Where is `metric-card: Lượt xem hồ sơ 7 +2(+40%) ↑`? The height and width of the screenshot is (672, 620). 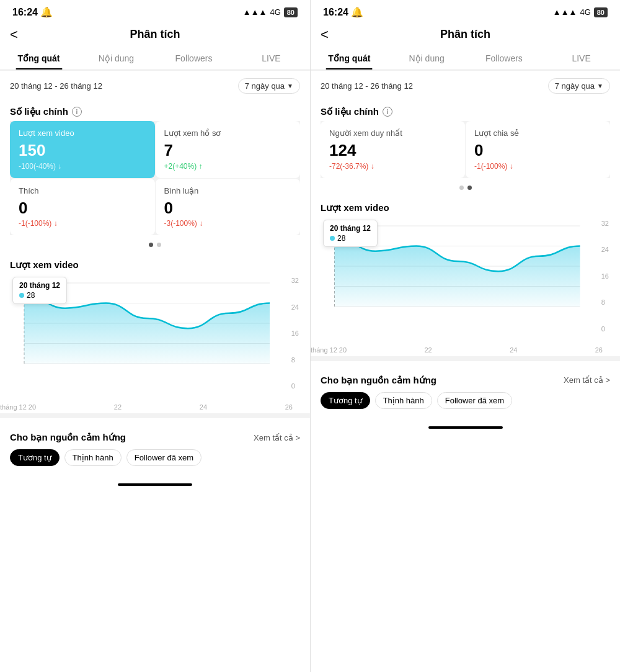
metric-card: Lượt xem hồ sơ 7 +2(+40%) ↑ is located at coordinates (228, 150).